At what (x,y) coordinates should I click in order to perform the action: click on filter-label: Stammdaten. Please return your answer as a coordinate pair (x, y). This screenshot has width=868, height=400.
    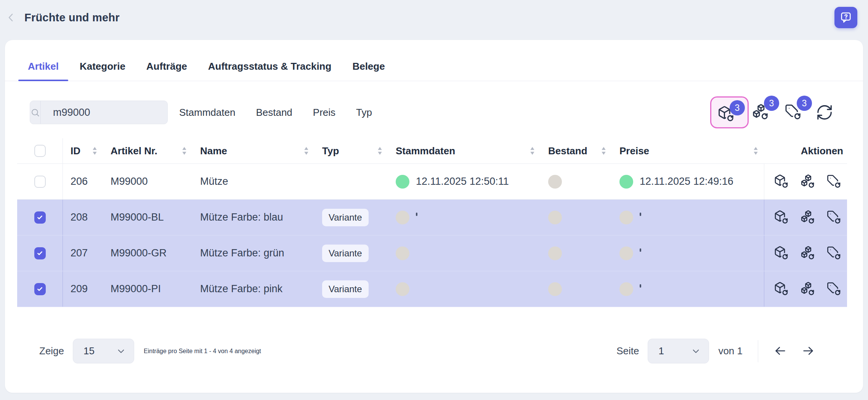
    Looking at the image, I should click on (207, 112).